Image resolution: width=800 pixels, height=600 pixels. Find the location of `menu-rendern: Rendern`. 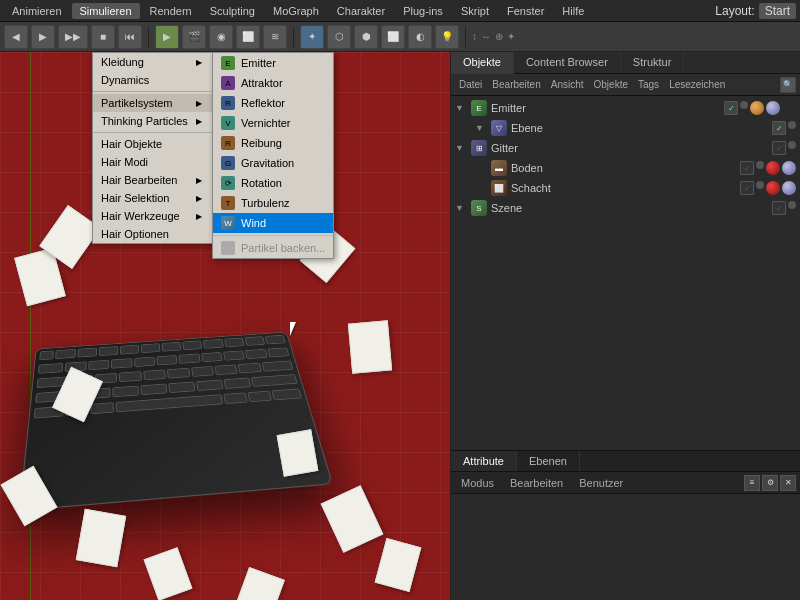

menu-rendern: Rendern is located at coordinates (171, 11).